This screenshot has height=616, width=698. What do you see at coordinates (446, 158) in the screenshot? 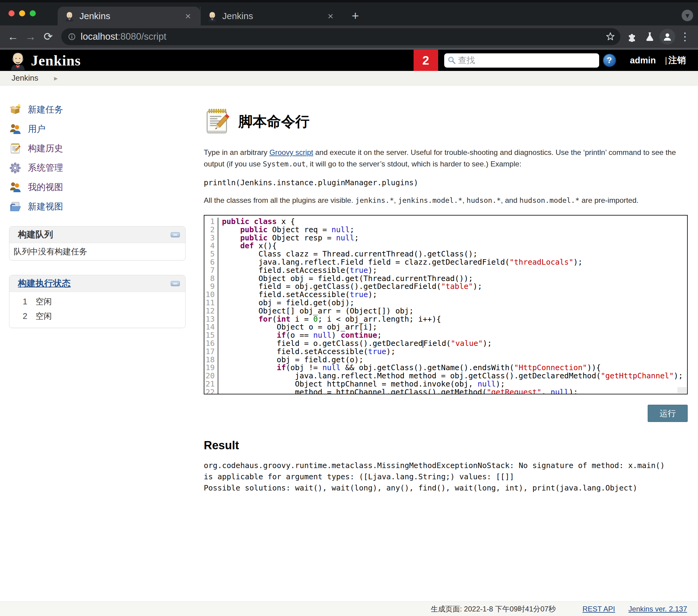
I see `intro-paragraph: Type in an arbitrary Groovy script and e…` at bounding box center [446, 158].